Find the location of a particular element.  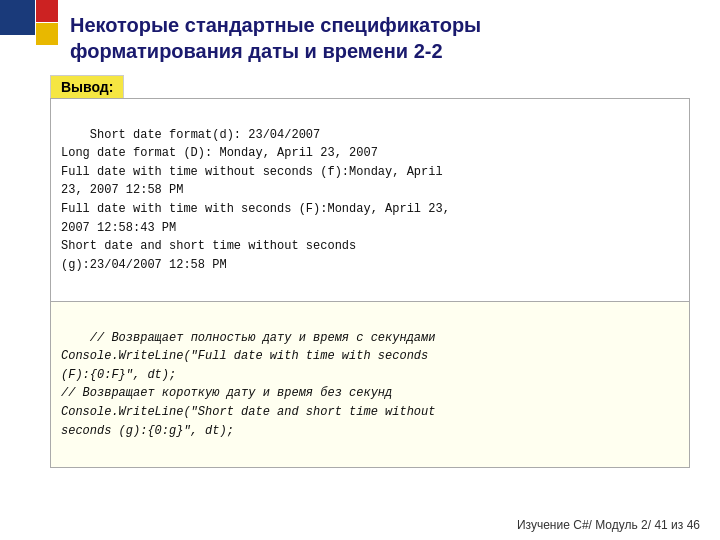

slide-title: Некоторые стандартные спецификаторы форм… is located at coordinates (385, 38).